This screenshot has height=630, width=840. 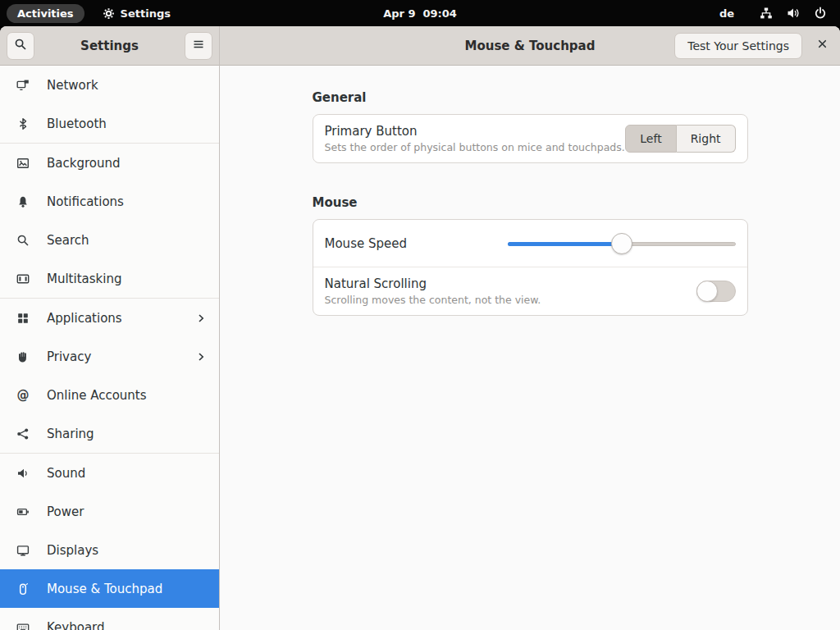 I want to click on multitasking-icon, so click(x=23, y=279).